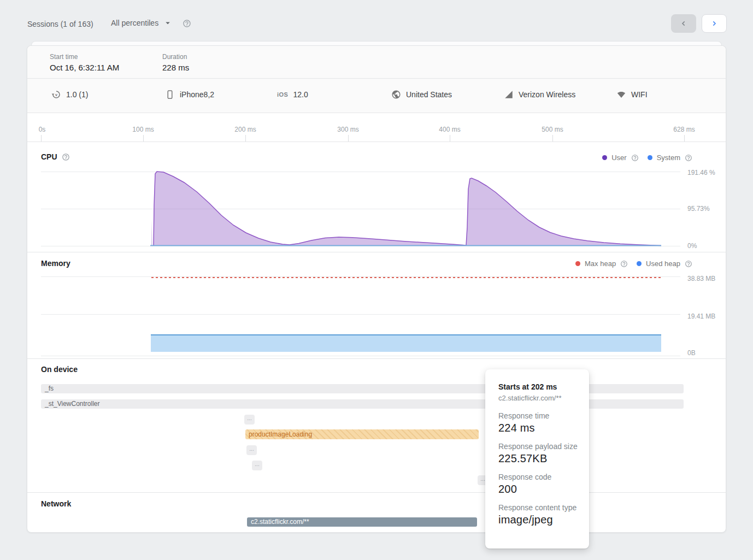  What do you see at coordinates (703, 209) in the screenshot?
I see `cpu-axis-mid-label: 95.73%` at bounding box center [703, 209].